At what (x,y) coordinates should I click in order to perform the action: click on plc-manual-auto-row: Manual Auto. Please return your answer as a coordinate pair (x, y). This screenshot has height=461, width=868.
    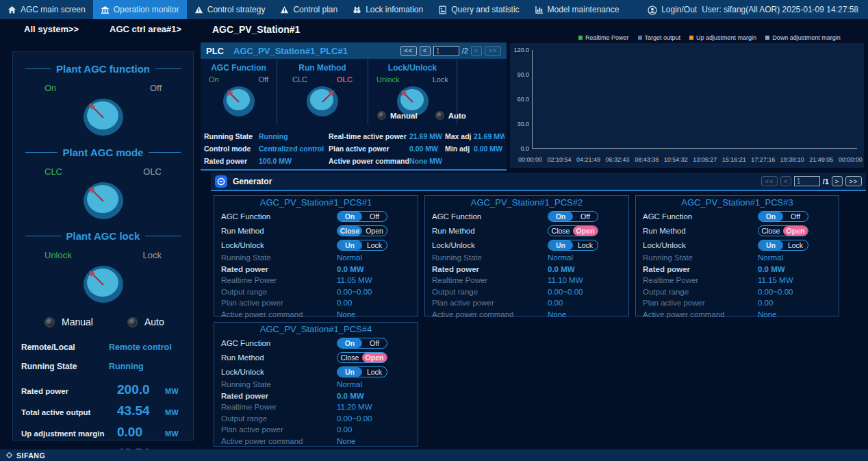
    Looking at the image, I should click on (422, 115).